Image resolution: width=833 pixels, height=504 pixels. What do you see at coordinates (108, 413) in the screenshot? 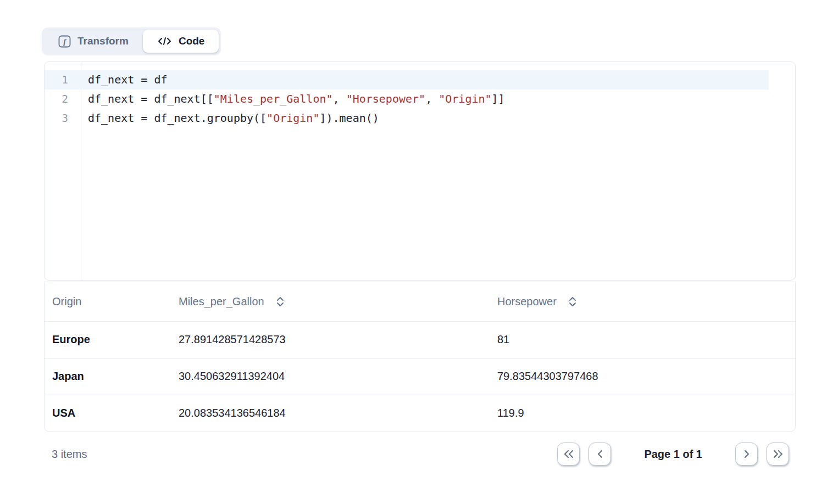
I see `row-label-cell: USA` at bounding box center [108, 413].